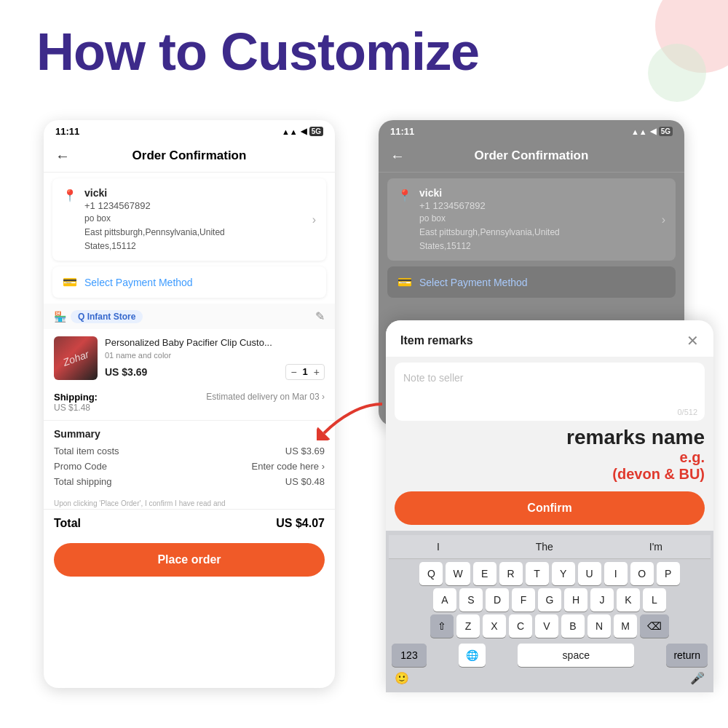 The image size is (728, 728). What do you see at coordinates (70, 282) in the screenshot?
I see `payment-icon: 💳` at bounding box center [70, 282].